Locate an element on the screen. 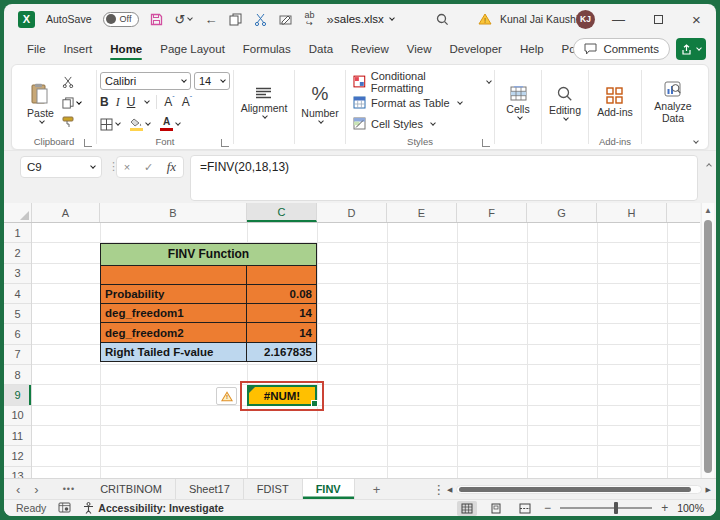 The height and width of the screenshot is (520, 720). row-header-13: 13 is located at coordinates (18, 472).